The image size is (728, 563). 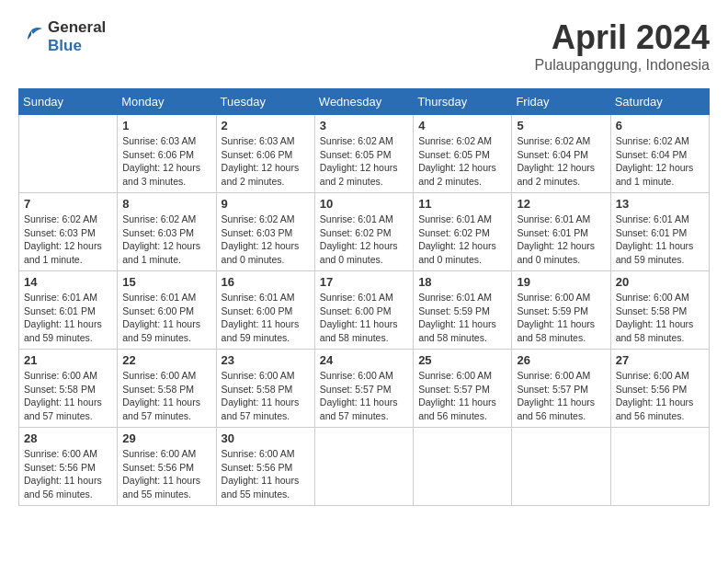 What do you see at coordinates (68, 232) in the screenshot?
I see `calendar-cell: 7Sunrise: 6:02 AMSunset: 6:03 PMDaylight…` at bounding box center [68, 232].